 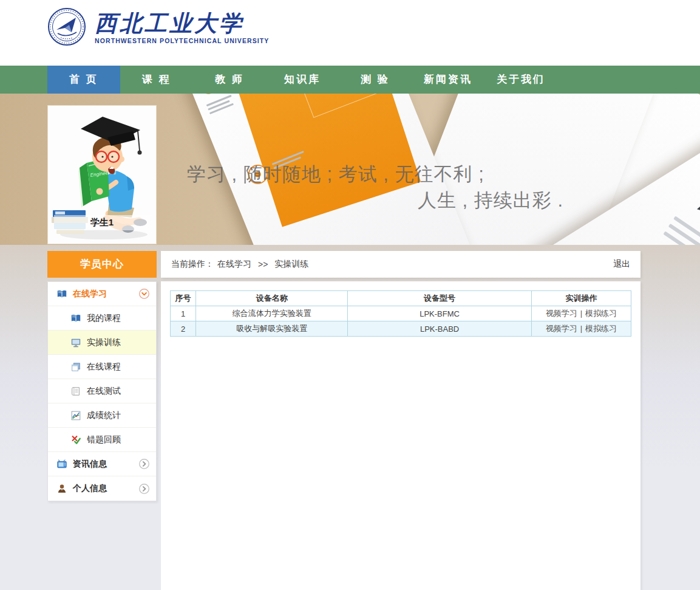 What do you see at coordinates (144, 294) in the screenshot?
I see `chevron-down-icon` at bounding box center [144, 294].